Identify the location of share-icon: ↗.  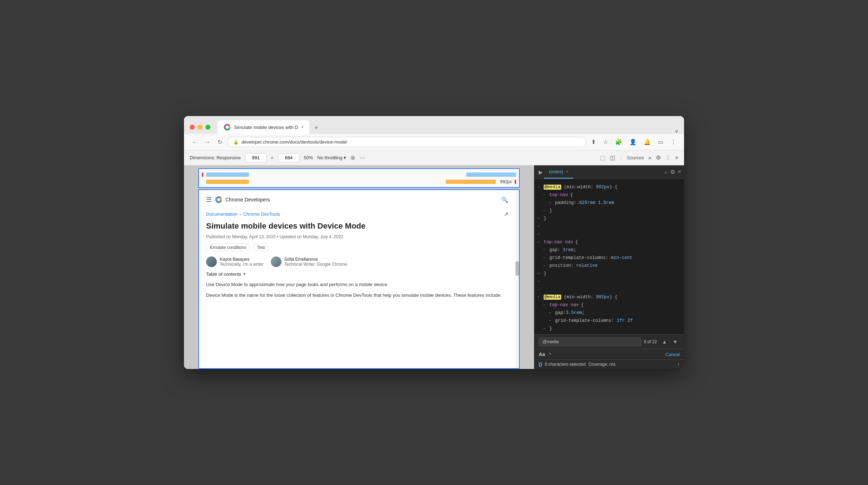
(506, 214).